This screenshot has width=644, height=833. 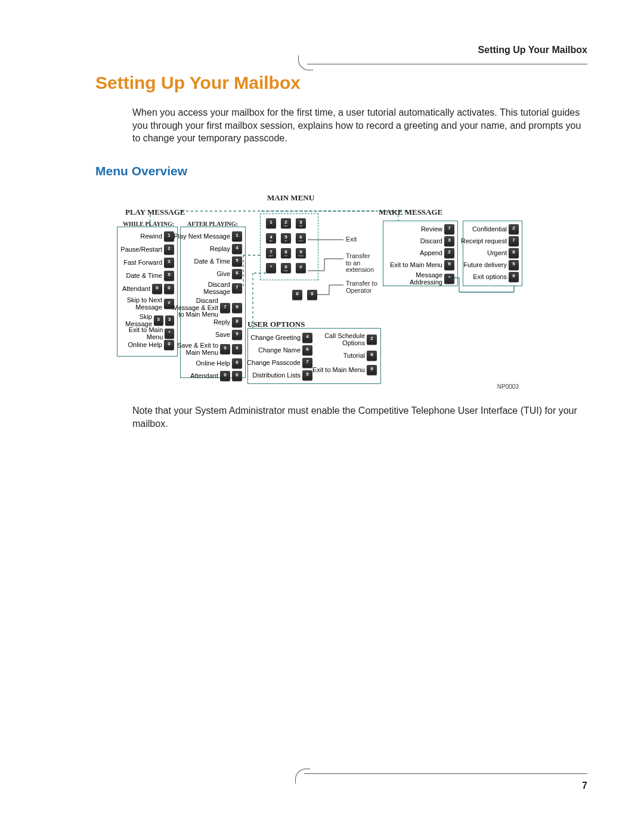 I want to click on menu-row-label: Distribution Lists, so click(x=277, y=376).